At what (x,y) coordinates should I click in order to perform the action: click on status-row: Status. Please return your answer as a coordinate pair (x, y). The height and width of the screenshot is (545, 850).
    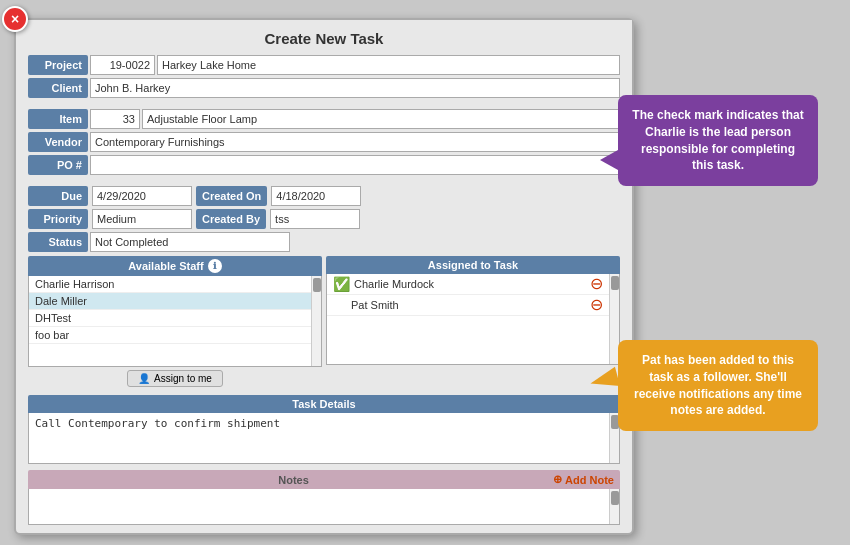
    Looking at the image, I should click on (324, 242).